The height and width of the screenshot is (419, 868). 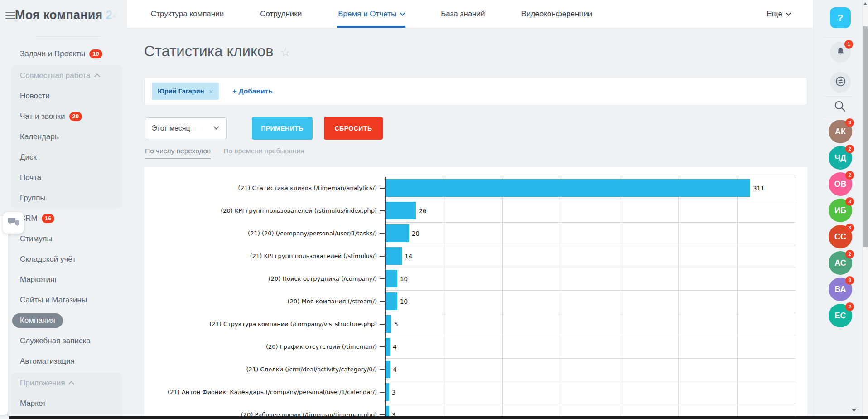 What do you see at coordinates (840, 132) in the screenshot?
I see `avatar-initials: АК` at bounding box center [840, 132].